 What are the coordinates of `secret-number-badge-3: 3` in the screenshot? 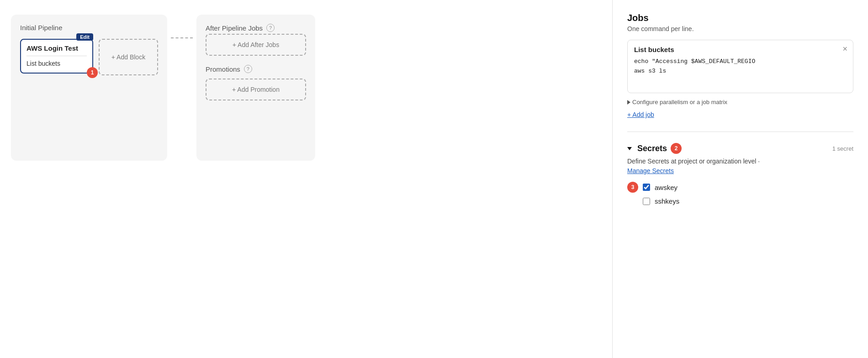 It's located at (633, 187).